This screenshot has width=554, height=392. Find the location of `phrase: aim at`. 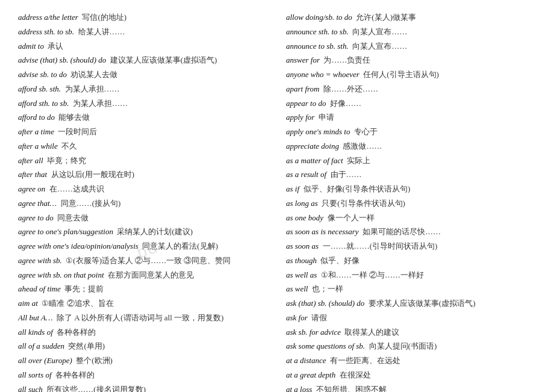

phrase: aim at is located at coordinates (28, 303).